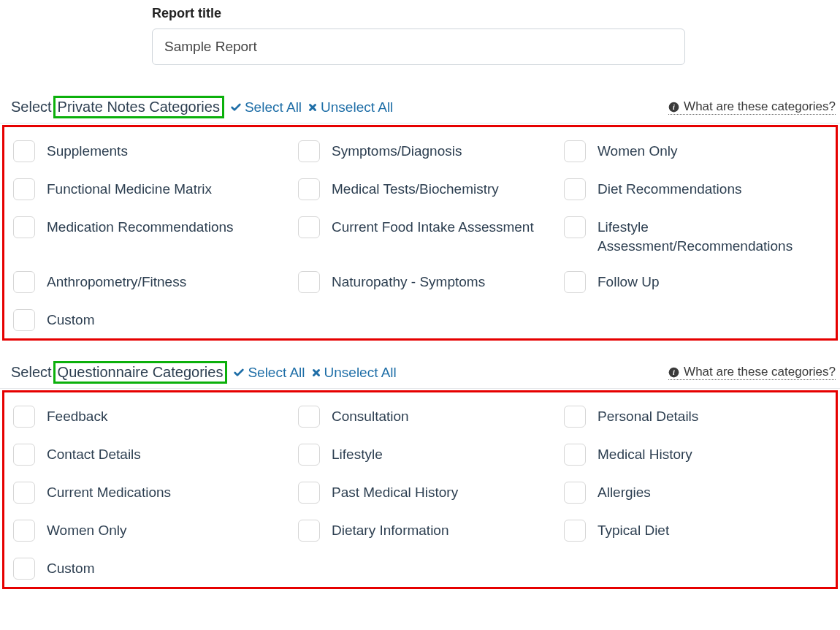 The width and height of the screenshot is (840, 630). I want to click on questionnaire-select-all-link: Select All, so click(269, 373).